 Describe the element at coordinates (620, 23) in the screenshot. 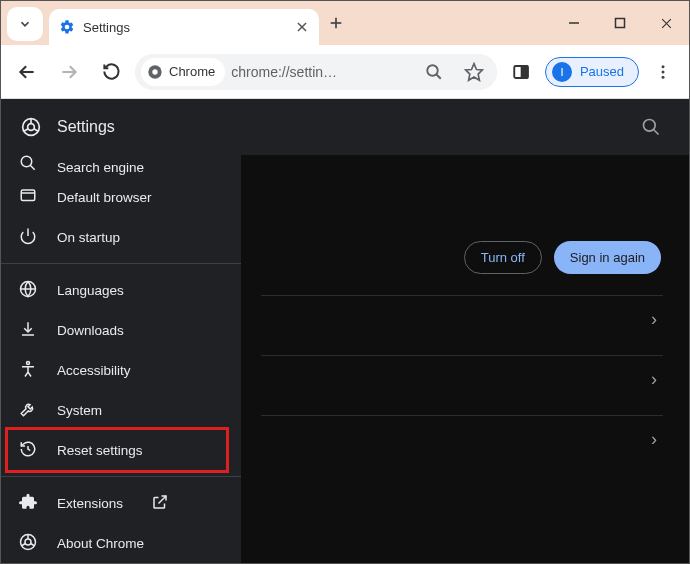

I see `maximize-icon` at that location.